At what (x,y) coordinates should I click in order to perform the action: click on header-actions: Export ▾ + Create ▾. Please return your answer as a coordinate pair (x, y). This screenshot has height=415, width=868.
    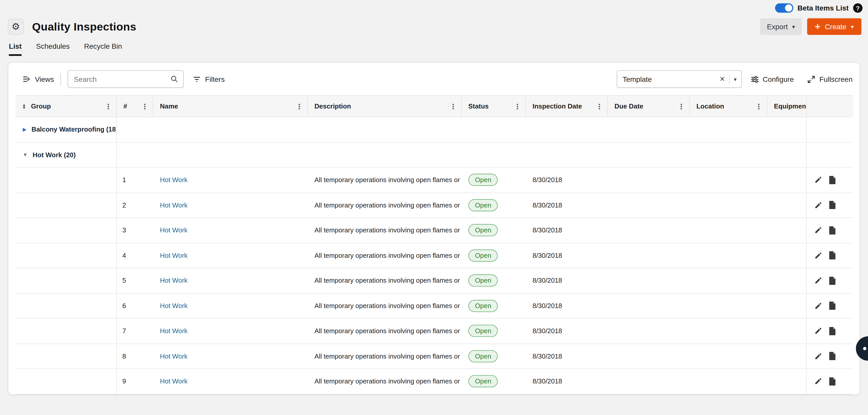
    Looking at the image, I should click on (811, 27).